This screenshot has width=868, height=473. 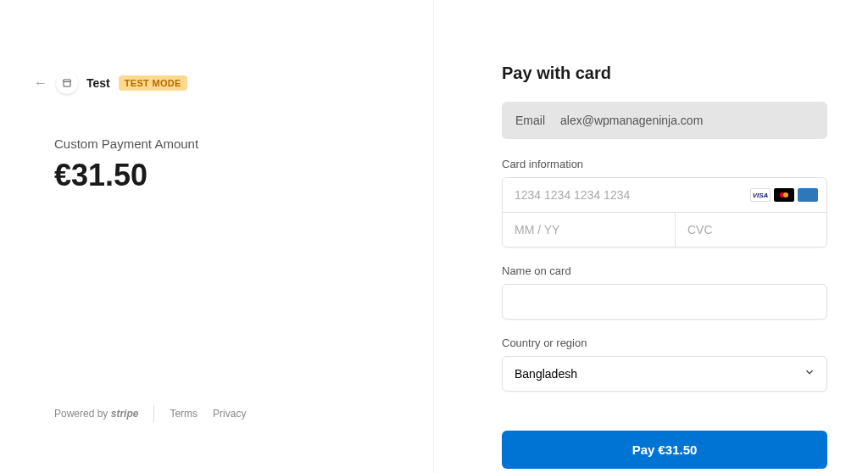 I want to click on card-brand-icons: VISA, so click(x=788, y=195).